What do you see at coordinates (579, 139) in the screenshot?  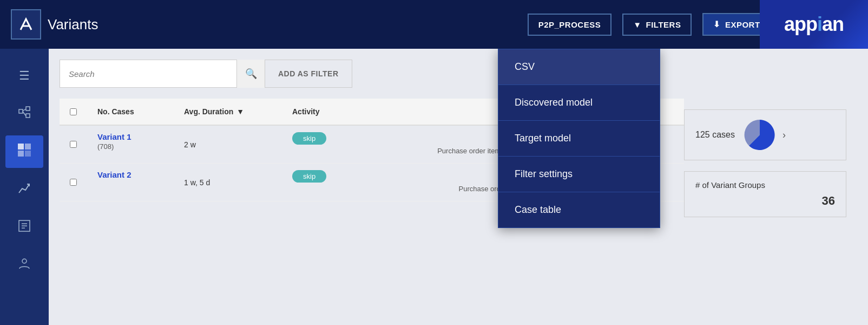 I see `export-target-model-item: Target model` at bounding box center [579, 139].